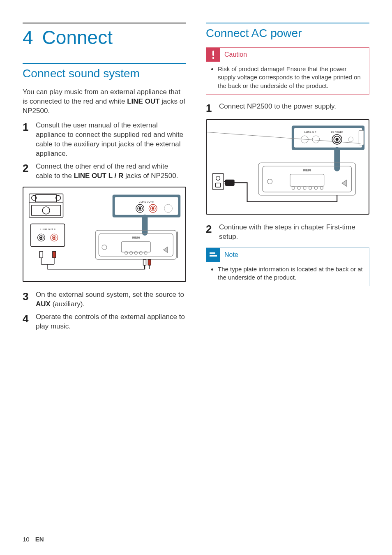  Describe the element at coordinates (213, 55) in the screenshot. I see `caution-icon` at that location.